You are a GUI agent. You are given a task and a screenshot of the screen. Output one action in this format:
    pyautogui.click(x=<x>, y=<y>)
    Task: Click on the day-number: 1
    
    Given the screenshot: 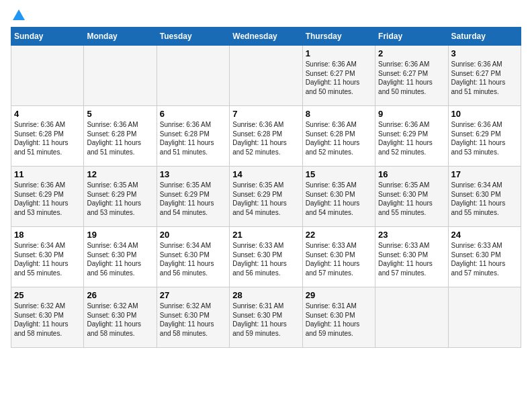 What is the action you would take?
    pyautogui.click(x=339, y=54)
    